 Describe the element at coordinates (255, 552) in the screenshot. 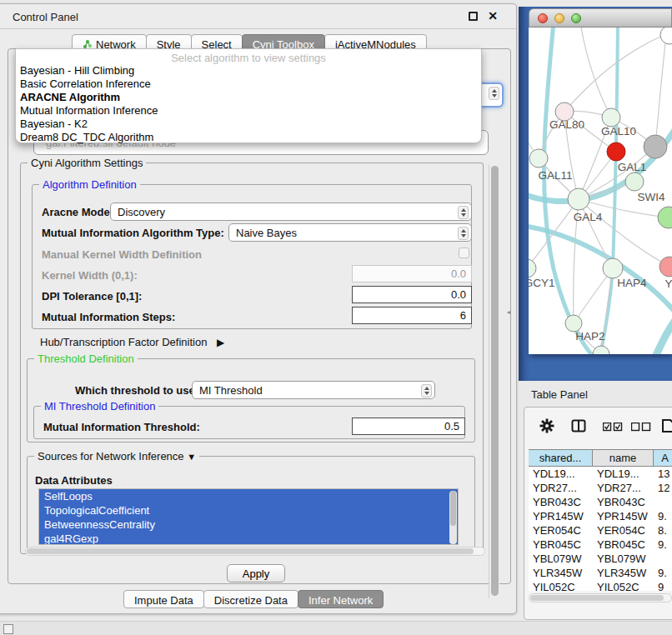

I see `settings-horizontal-scrollbar` at that location.